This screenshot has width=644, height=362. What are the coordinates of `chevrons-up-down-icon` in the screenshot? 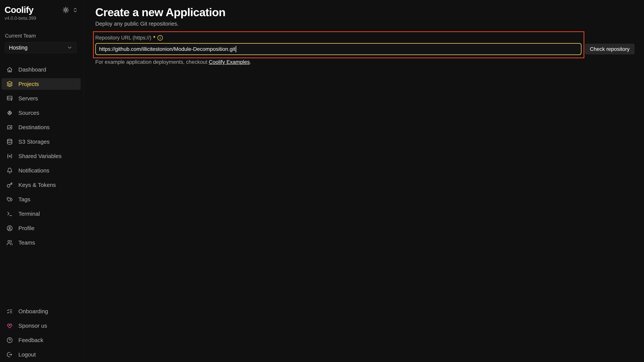 It's located at (75, 10).